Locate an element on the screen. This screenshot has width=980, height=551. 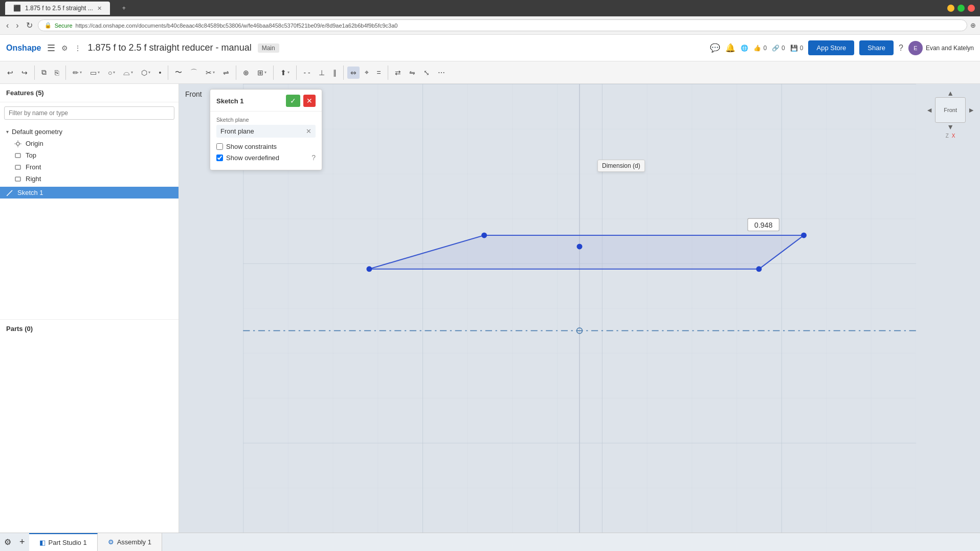
paste-button: ⎘ is located at coordinates (57, 73).